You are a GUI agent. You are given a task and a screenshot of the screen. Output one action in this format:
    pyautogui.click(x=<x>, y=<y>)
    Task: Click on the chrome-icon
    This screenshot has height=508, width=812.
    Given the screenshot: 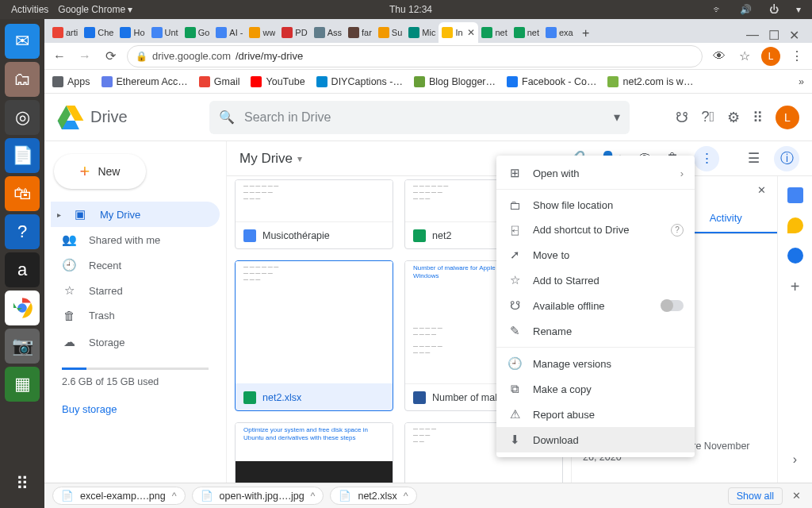 What is the action you would take?
    pyautogui.click(x=22, y=308)
    